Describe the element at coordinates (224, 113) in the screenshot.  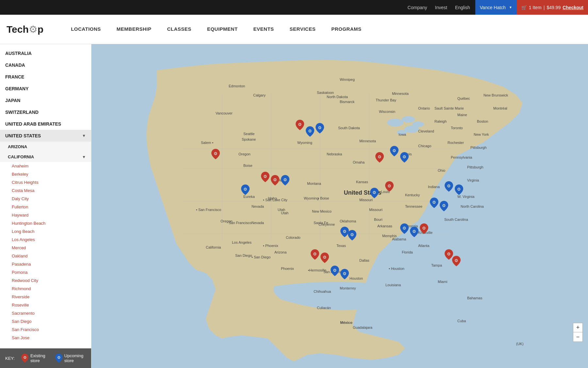
I see `svg-text: Vancouver` at that location.